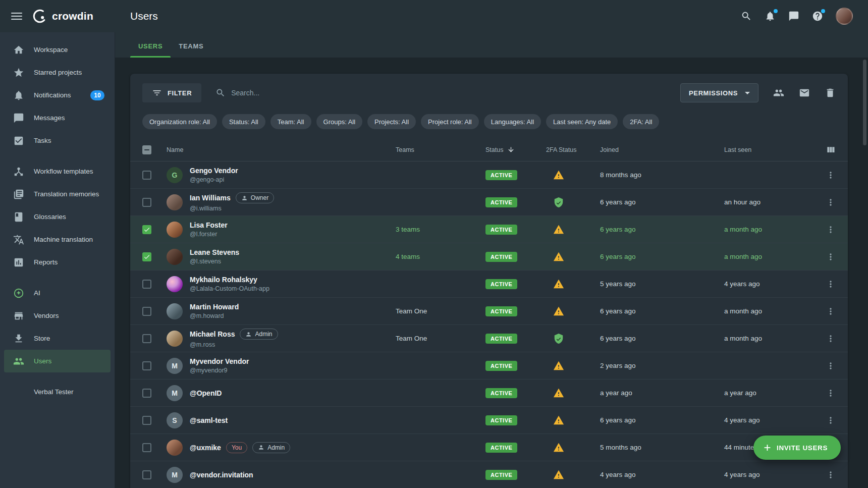 The image size is (868, 488). I want to click on invite-users-button: + INVITE USERS, so click(797, 448).